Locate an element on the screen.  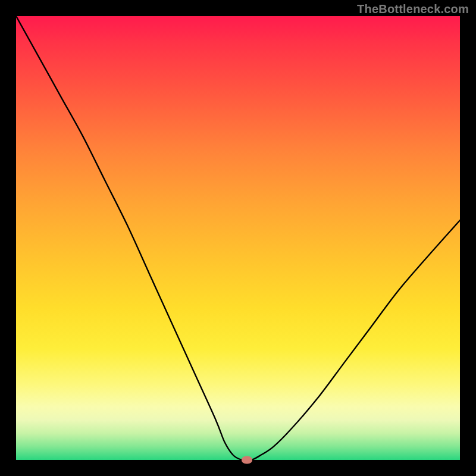
attribution-label: TheBottleneck.com is located at coordinates (413, 10).